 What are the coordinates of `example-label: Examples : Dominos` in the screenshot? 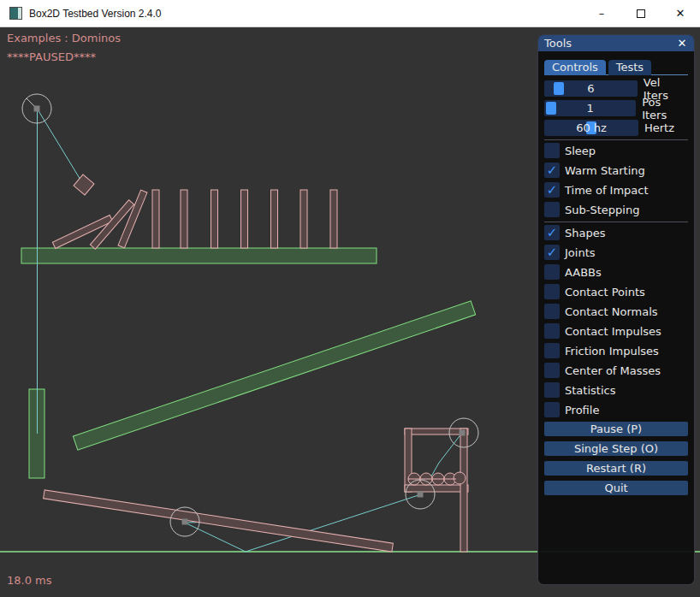 It's located at (63, 38).